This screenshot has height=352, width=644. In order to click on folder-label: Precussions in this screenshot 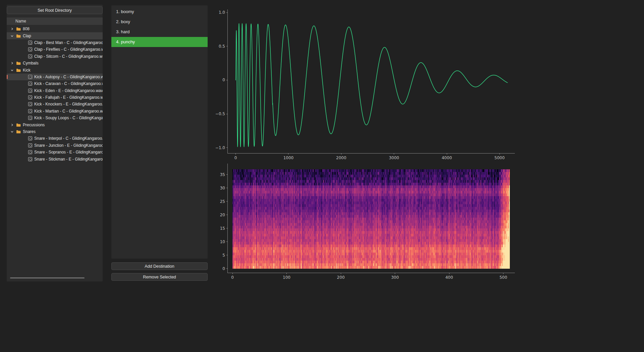, I will do `click(63, 125)`.